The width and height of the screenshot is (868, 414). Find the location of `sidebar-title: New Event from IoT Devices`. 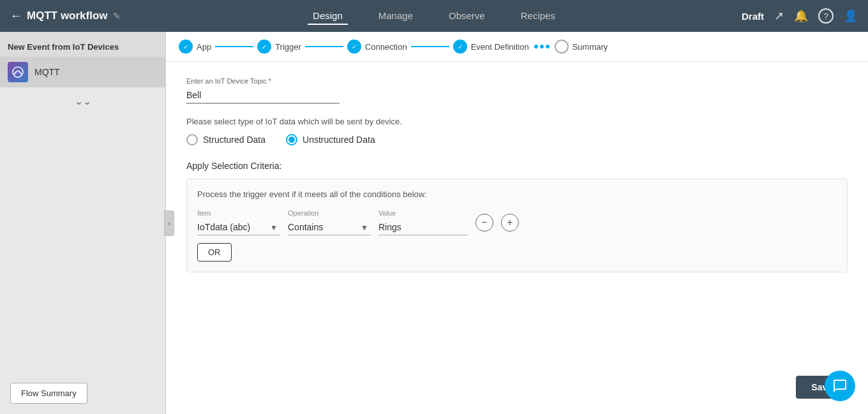

sidebar-title: New Event from IoT Devices is located at coordinates (83, 45).